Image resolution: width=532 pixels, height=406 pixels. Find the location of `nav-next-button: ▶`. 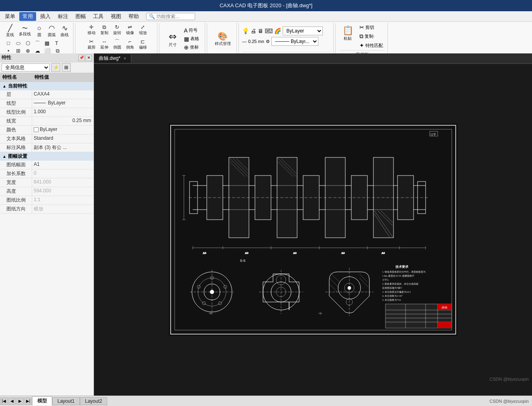

nav-next-button: ▶ is located at coordinates (20, 401).